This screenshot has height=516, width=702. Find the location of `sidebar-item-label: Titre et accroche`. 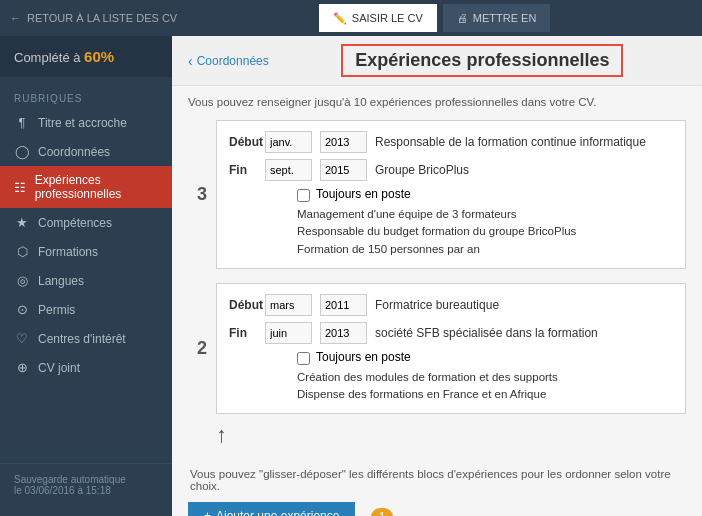

sidebar-item-label: Titre et accroche is located at coordinates (82, 123).